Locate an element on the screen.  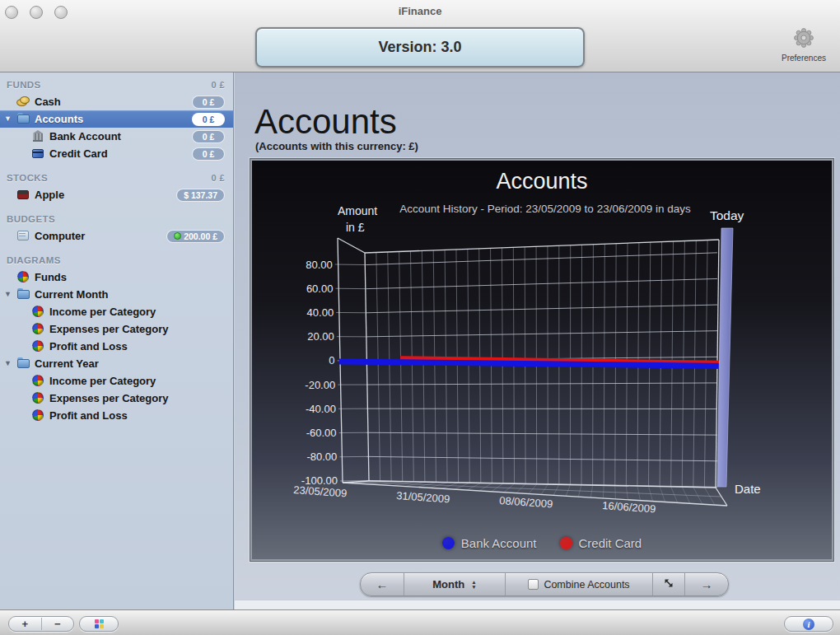
today-bar is located at coordinates (725, 357).